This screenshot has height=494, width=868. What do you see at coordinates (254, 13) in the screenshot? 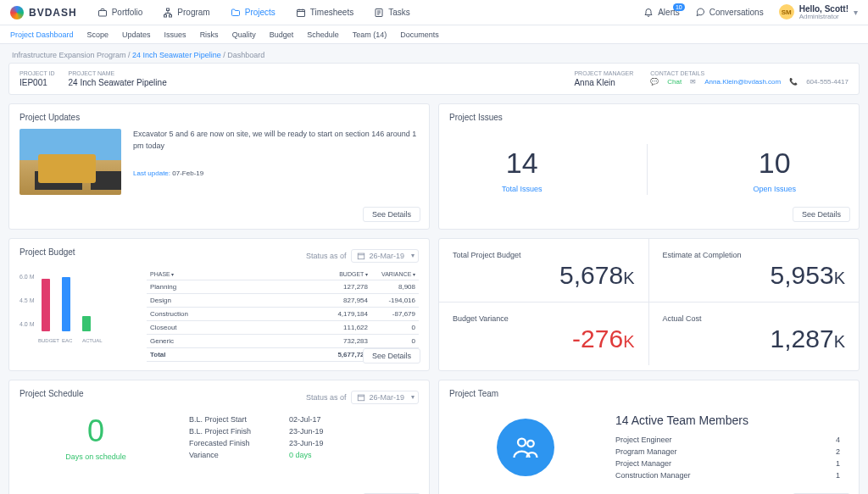
I see `primary-nav: Portfolio Program Projects Timesheets Ta…` at bounding box center [254, 13].